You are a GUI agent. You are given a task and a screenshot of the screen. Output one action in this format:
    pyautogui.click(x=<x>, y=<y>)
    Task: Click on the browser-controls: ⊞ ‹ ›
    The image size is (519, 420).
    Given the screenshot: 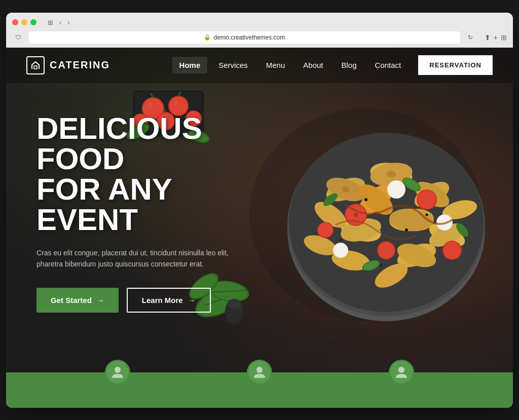 What is the action you would take?
    pyautogui.click(x=59, y=22)
    